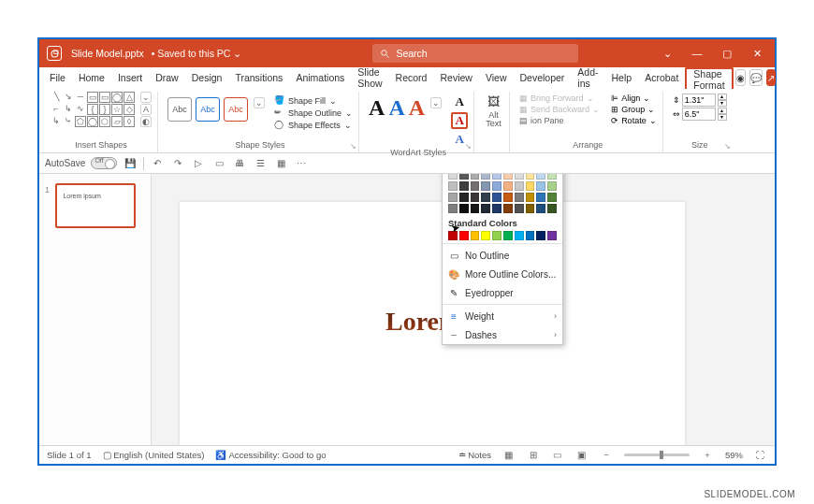 The image size is (814, 504). I want to click on shape-fill-button: 🪣Shape Fill ⌄, so click(313, 101).